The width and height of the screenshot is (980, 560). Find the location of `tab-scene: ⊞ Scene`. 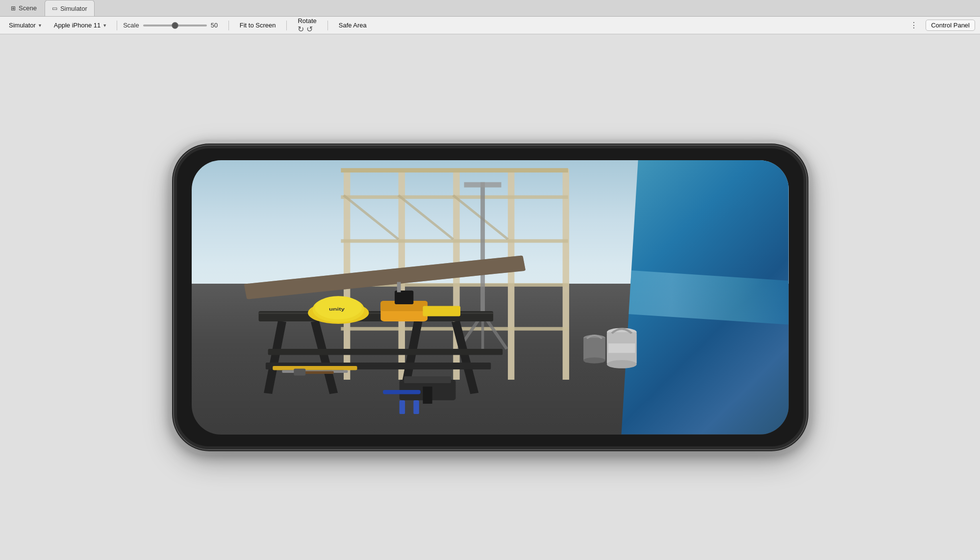

tab-scene: ⊞ Scene is located at coordinates (24, 8).